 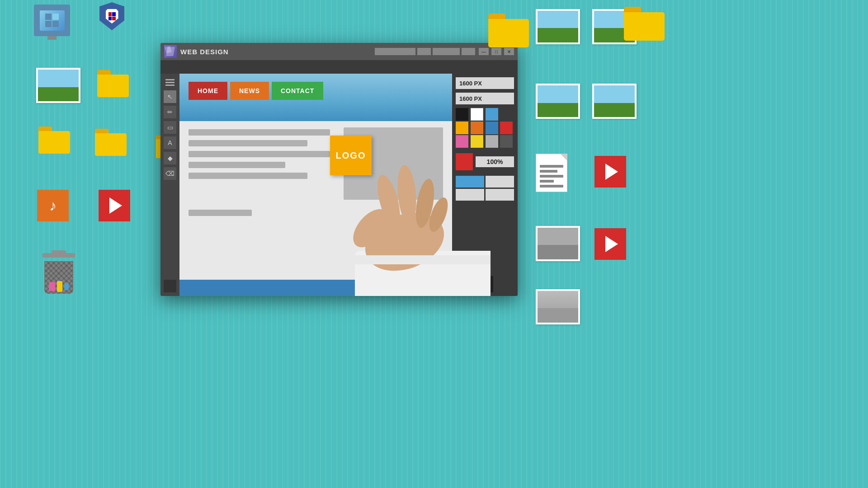 I want to click on nav-news-button: NEWS, so click(x=250, y=91).